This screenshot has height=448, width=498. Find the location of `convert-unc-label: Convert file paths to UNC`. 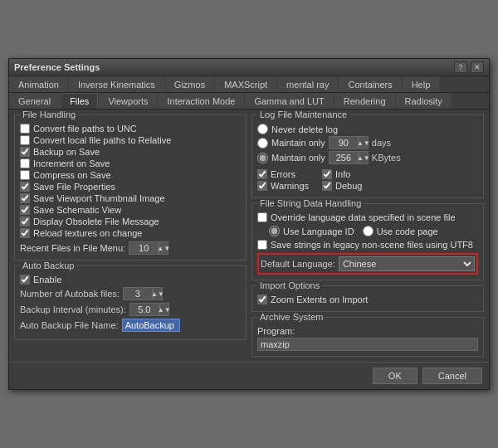

convert-unc-label: Convert file paths to UNC is located at coordinates (85, 129).